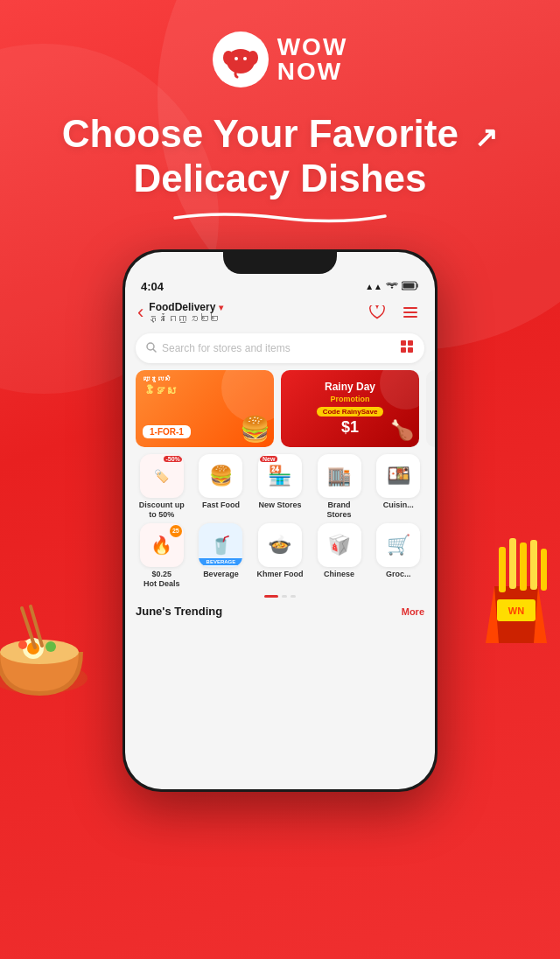 Image resolution: width=560 pixels, height=959 pixels. I want to click on fries-decoration: WN, so click(508, 591).